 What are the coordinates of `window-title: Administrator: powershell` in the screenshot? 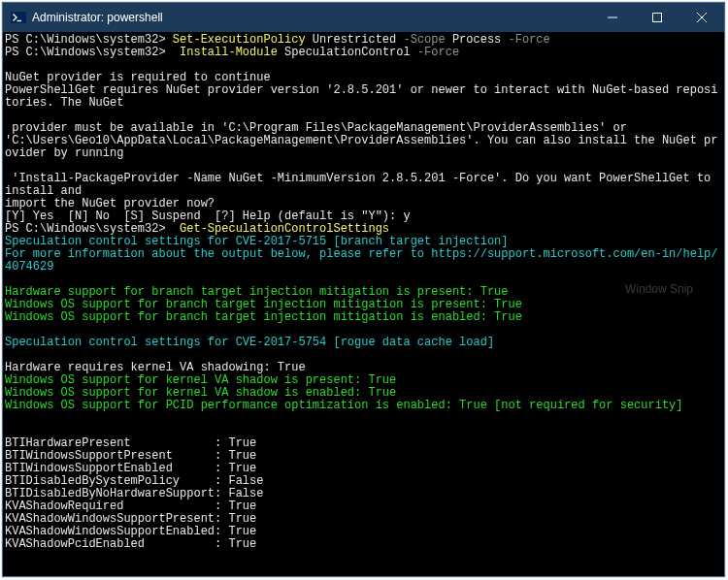 It's located at (311, 17).